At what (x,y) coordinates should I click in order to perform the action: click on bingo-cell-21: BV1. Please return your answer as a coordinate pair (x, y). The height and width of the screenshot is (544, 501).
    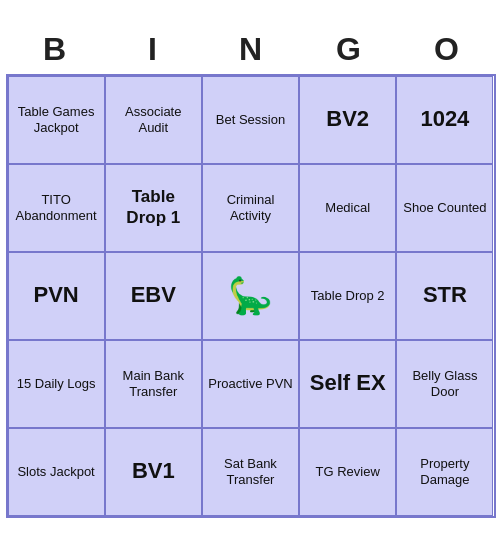
    Looking at the image, I should click on (154, 472).